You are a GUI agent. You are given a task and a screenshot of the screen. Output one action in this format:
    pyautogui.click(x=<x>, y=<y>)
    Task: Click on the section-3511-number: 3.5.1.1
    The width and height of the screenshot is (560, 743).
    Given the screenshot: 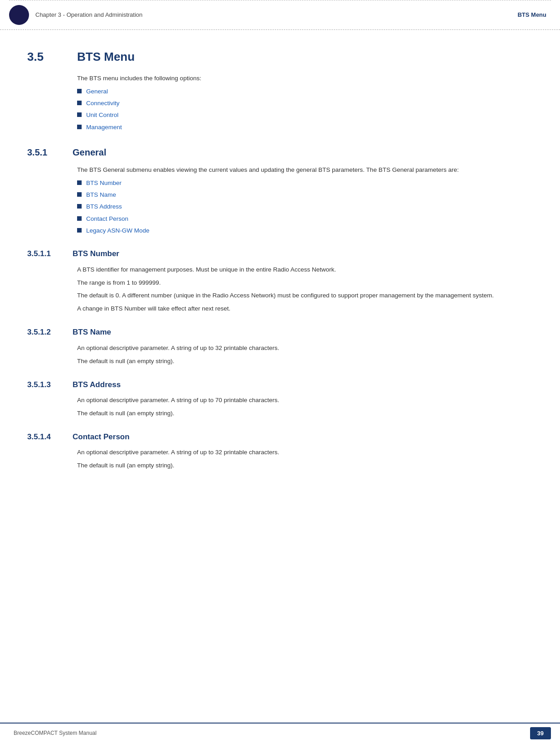 What is the action you would take?
    pyautogui.click(x=45, y=254)
    